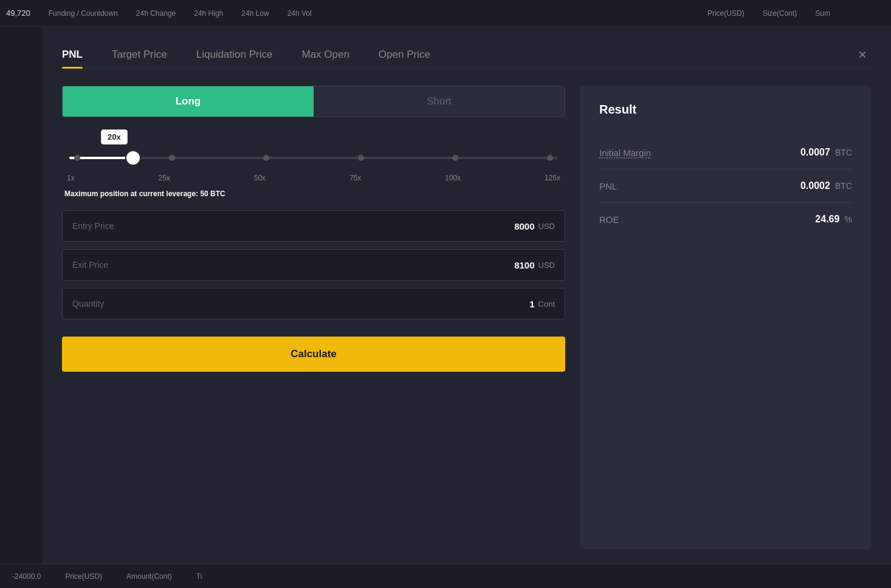 The image size is (891, 588). I want to click on tab-open-price: Open Price, so click(405, 55).